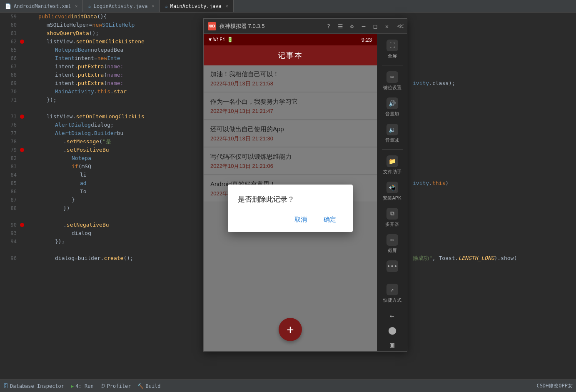 This screenshot has width=576, height=392. What do you see at coordinates (392, 114) in the screenshot?
I see `vol-up-label: 音量加` at bounding box center [392, 114].